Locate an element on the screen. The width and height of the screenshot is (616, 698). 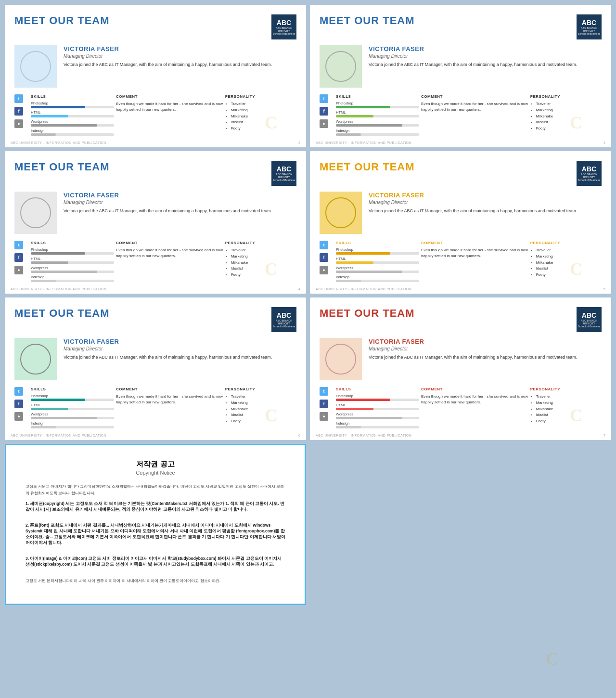
team-card-2: MEET OUR TEAM ABC ABC BRANCHUNIV CITYSch… is located at coordinates (461, 76).